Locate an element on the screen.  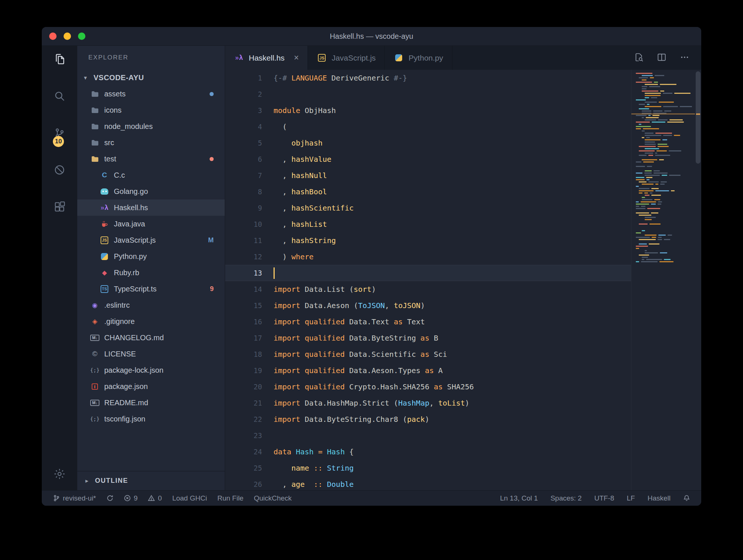
tab-javascript-js: JSJavaScript.js is located at coordinates (346, 58).